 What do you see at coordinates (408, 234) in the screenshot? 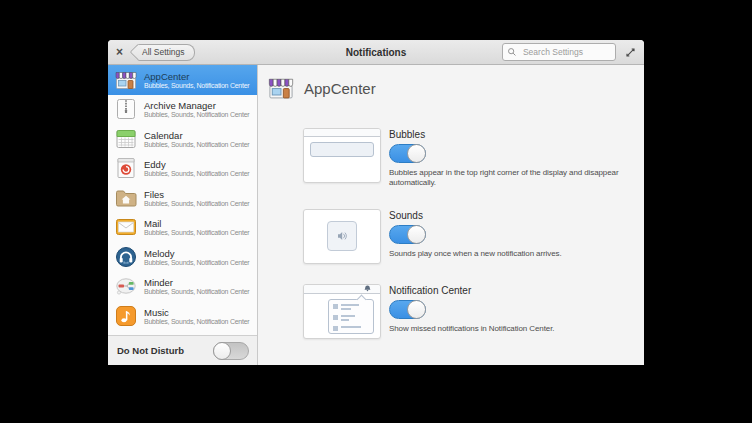
I see `sounds-toggle` at bounding box center [408, 234].